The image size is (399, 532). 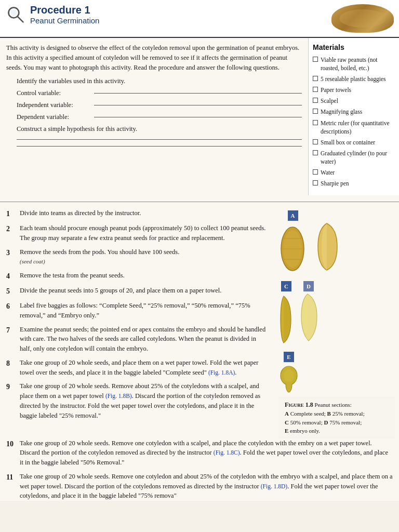 What do you see at coordinates (221, 373) in the screenshot?
I see `fig-ref-8a: (Fig. 1.8A)` at bounding box center [221, 373].